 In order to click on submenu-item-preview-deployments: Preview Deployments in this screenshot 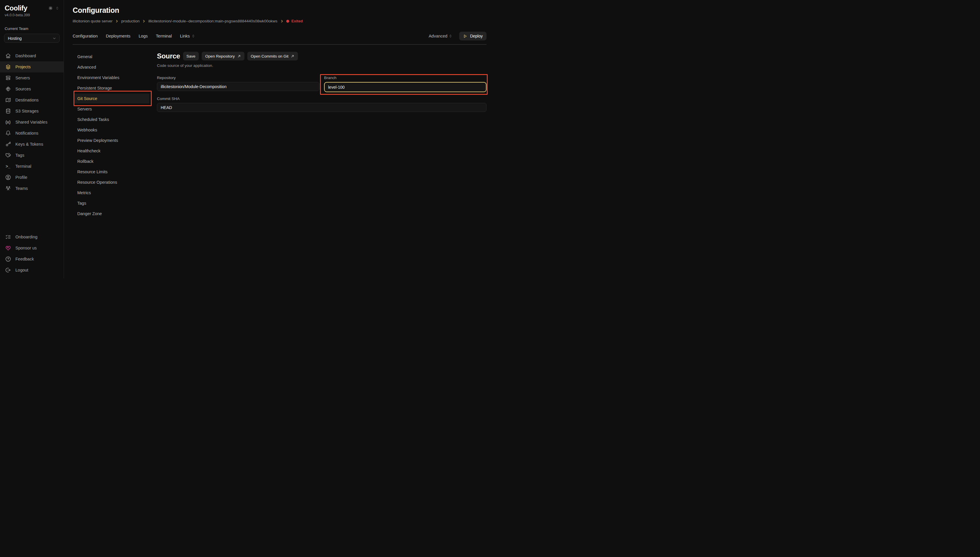, I will do `click(112, 140)`.